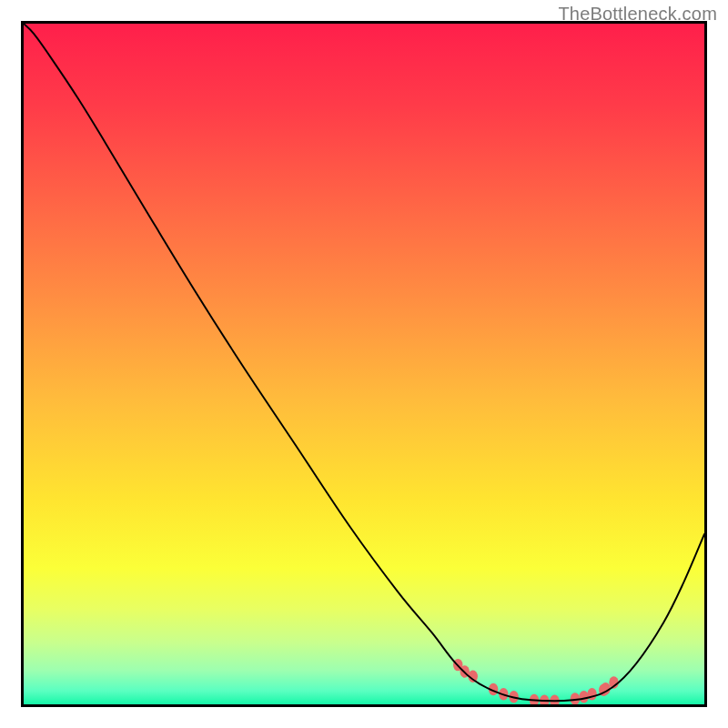  Describe the element at coordinates (536, 682) in the screenshot. I see `marker-group` at that location.